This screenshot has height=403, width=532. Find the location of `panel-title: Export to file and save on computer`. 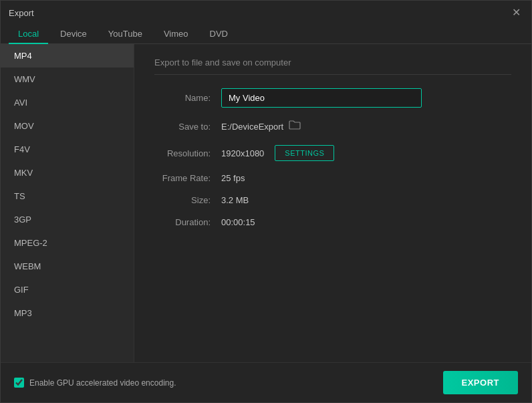

panel-title: Export to file and save on computer is located at coordinates (333, 66).